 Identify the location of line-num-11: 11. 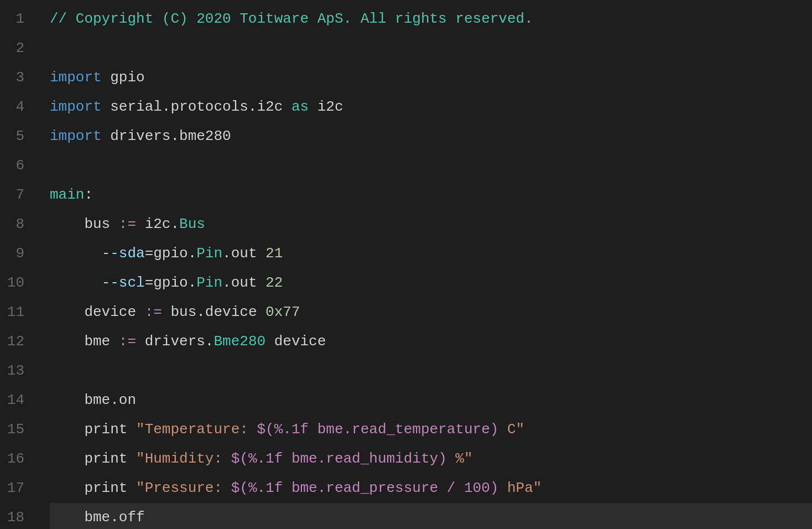
(17, 312).